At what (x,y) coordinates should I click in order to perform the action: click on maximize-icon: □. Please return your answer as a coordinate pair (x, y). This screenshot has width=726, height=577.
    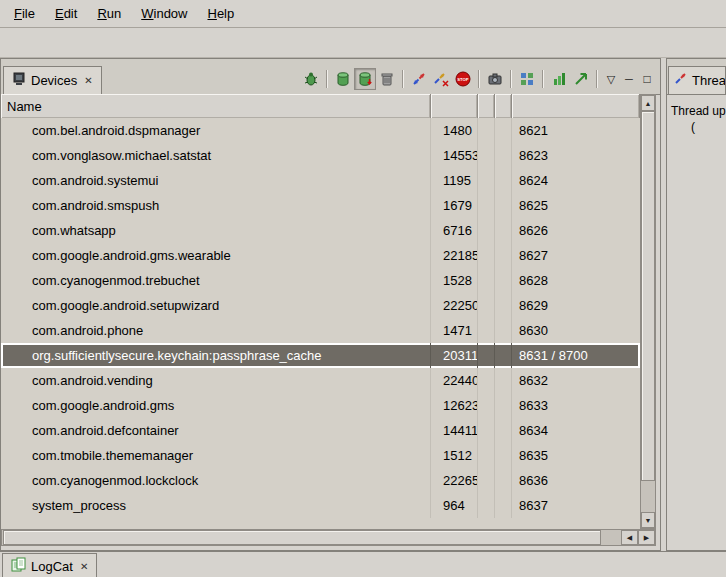
    Looking at the image, I should click on (647, 79).